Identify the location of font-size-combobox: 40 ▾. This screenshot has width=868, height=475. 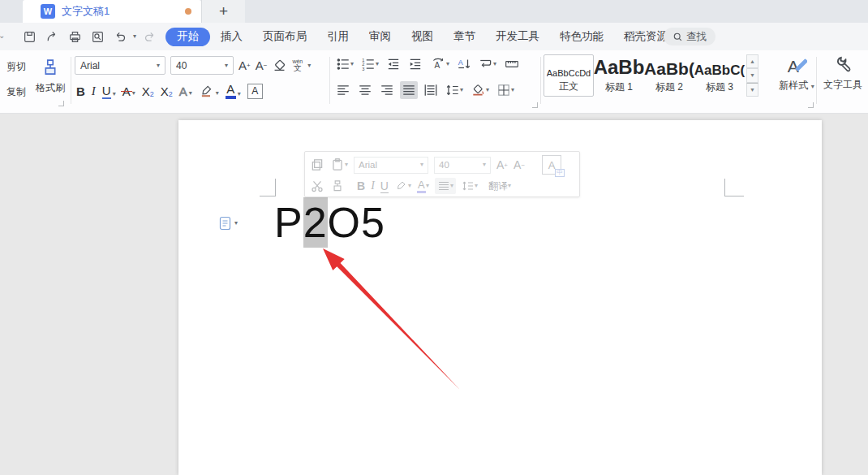
(202, 65).